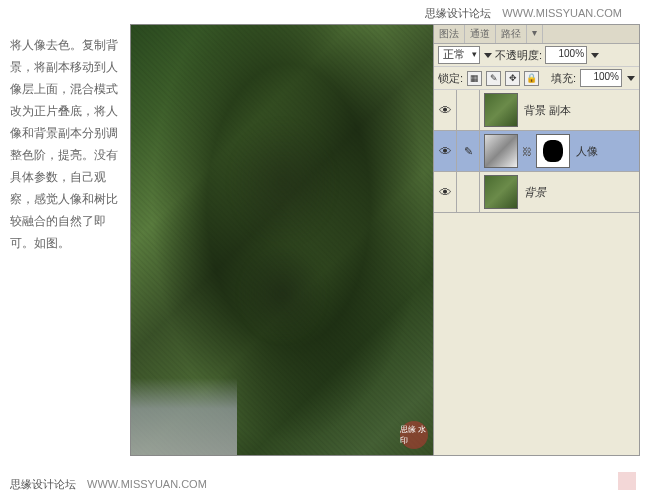  I want to click on layer-mask-thumbnail, so click(553, 151).